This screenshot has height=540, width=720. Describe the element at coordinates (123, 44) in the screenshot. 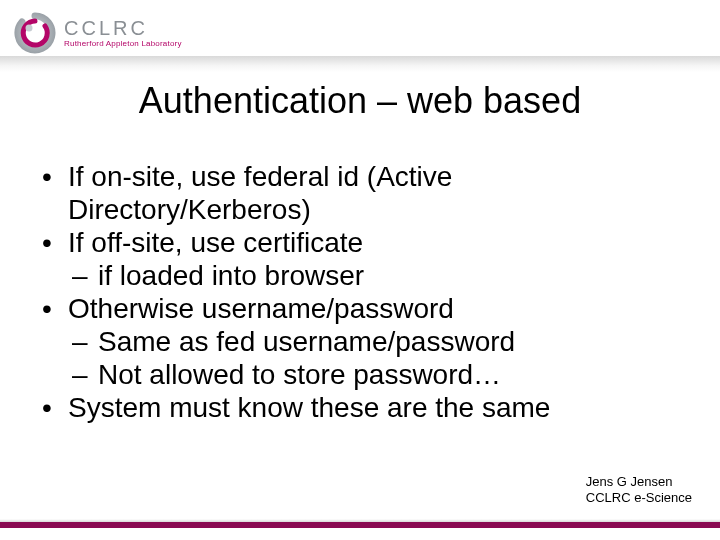

I see `logo-sub: Rutherford Appleton Laboratory` at that location.